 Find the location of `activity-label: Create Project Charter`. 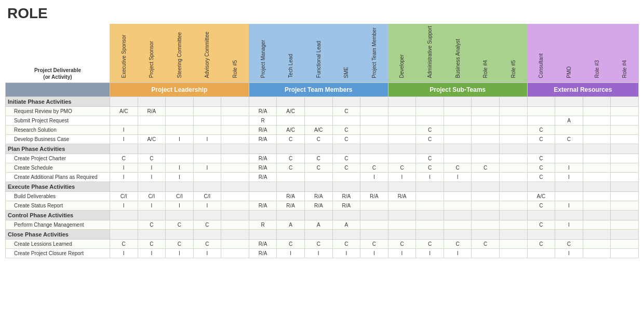

activity-label: Create Project Charter is located at coordinates (58, 158).